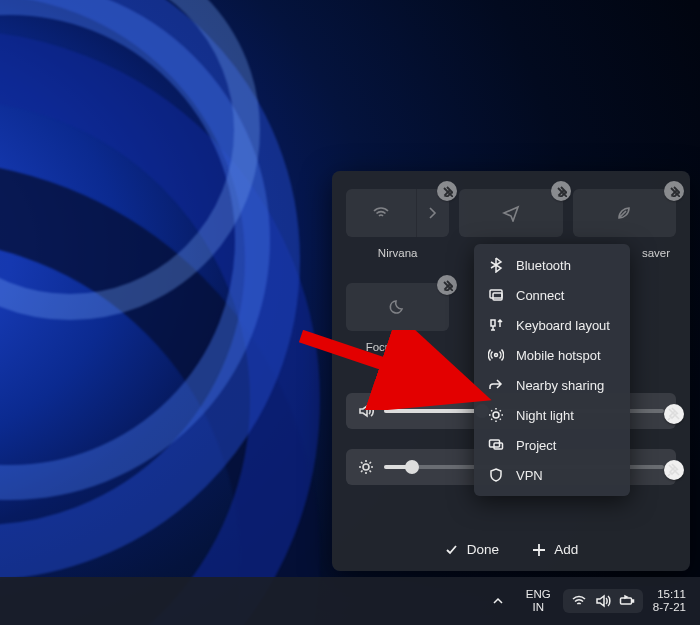 The width and height of the screenshot is (700, 625). What do you see at coordinates (538, 600) in the screenshot?
I see `language-indicator: ENGIN` at bounding box center [538, 600].